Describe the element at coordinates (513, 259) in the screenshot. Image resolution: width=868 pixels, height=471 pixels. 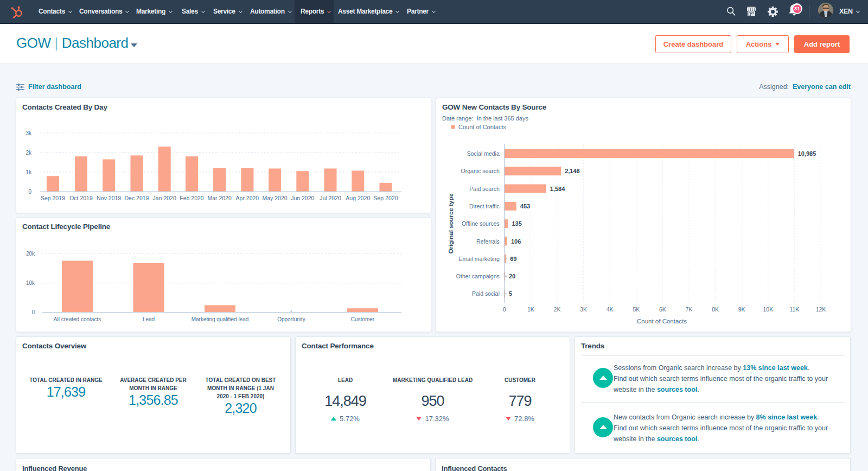
I see `svg-text: 69` at that location.